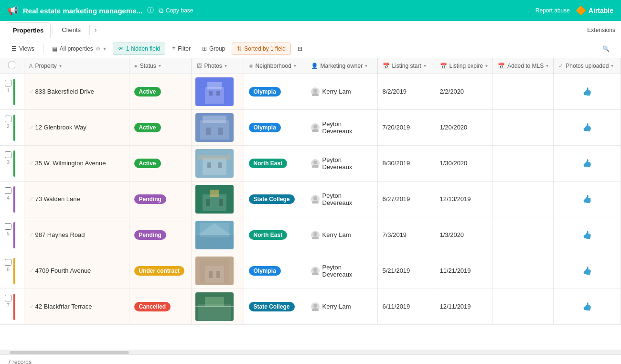  Describe the element at coordinates (76, 163) in the screenshot. I see `property-cell-3: ⤢ 35 W. Wilmington Avenue` at that location.